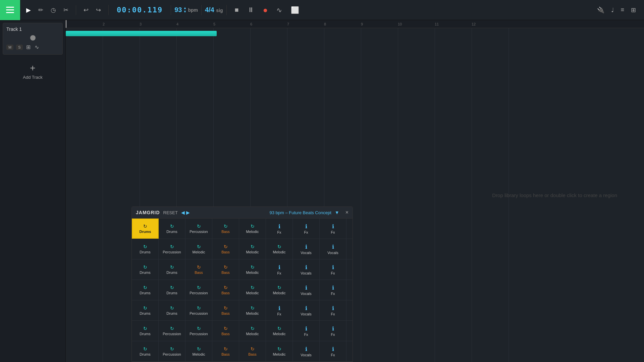 Image resolution: width=644 pixels, height=362 pixels. What do you see at coordinates (28, 47) in the screenshot?
I see `track-grid-icon: ⊞` at bounding box center [28, 47].